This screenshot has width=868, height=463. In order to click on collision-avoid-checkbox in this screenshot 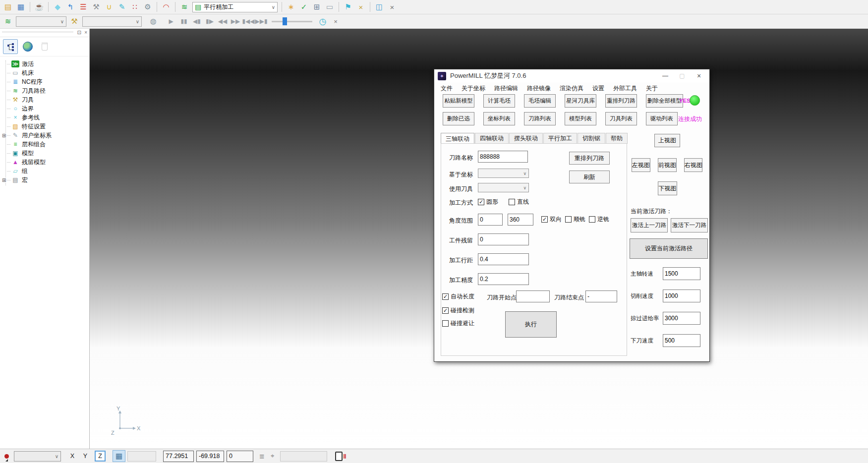, I will do `click(445, 323)`.